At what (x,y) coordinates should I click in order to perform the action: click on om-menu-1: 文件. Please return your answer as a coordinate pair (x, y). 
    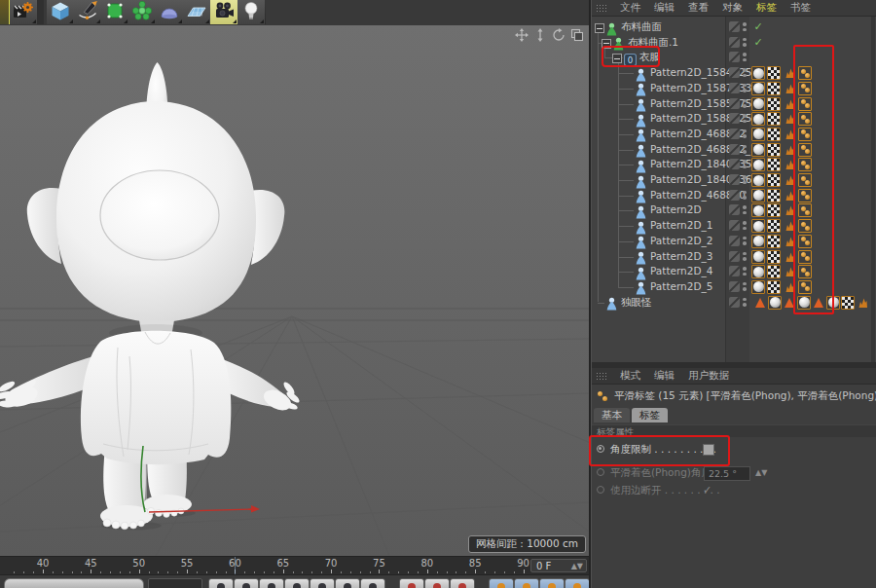
    Looking at the image, I should click on (631, 8).